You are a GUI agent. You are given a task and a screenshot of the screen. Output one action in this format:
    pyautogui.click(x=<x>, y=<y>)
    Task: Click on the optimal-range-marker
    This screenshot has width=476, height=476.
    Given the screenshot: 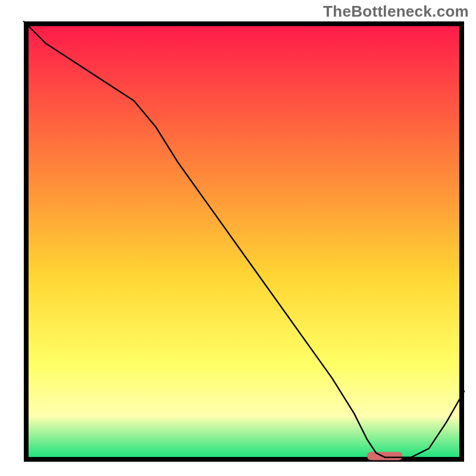 What is the action you would take?
    pyautogui.click(x=384, y=456)
    